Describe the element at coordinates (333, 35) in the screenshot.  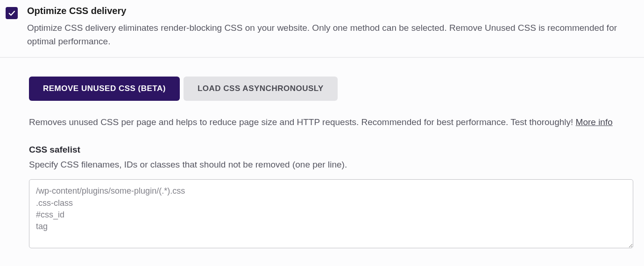
I see `setting-description: Optimize CSS delivery eliminates render-…` at that location.